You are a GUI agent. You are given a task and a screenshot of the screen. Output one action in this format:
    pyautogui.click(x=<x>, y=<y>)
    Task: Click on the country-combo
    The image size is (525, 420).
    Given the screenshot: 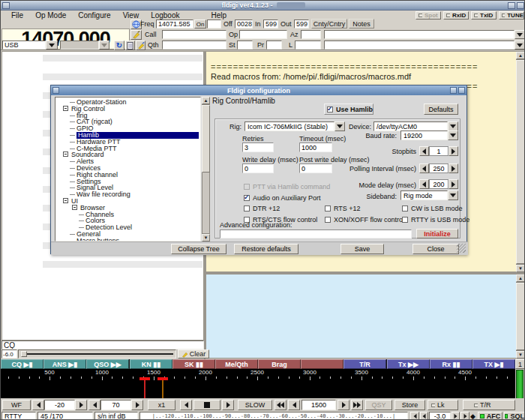 What is the action you would take?
    pyautogui.click(x=424, y=34)
    